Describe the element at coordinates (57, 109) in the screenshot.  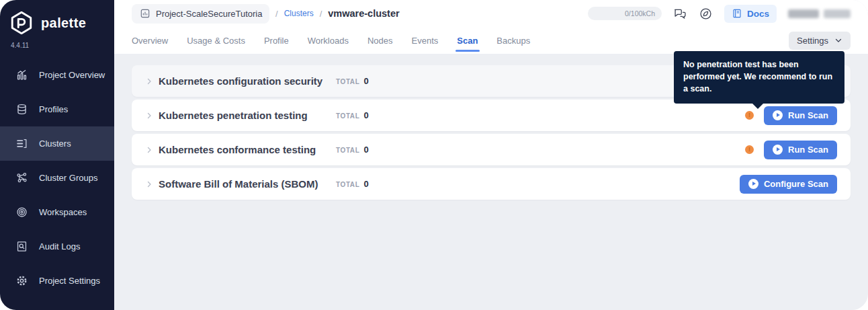
I see `sidebar-item-profiles: Profiles` at that location.